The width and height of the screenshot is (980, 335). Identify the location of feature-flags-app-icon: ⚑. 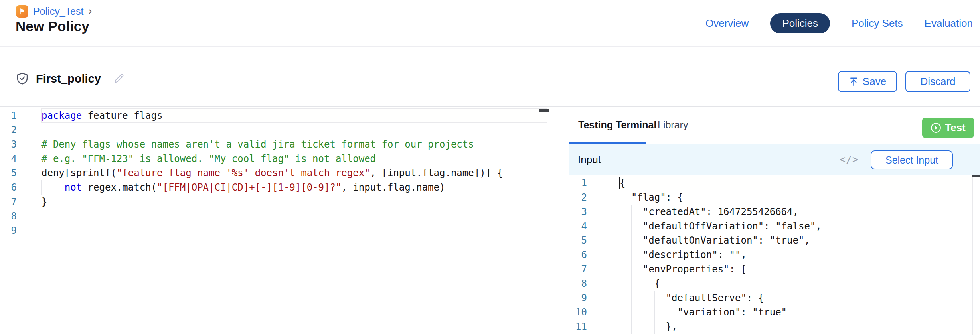
(22, 11).